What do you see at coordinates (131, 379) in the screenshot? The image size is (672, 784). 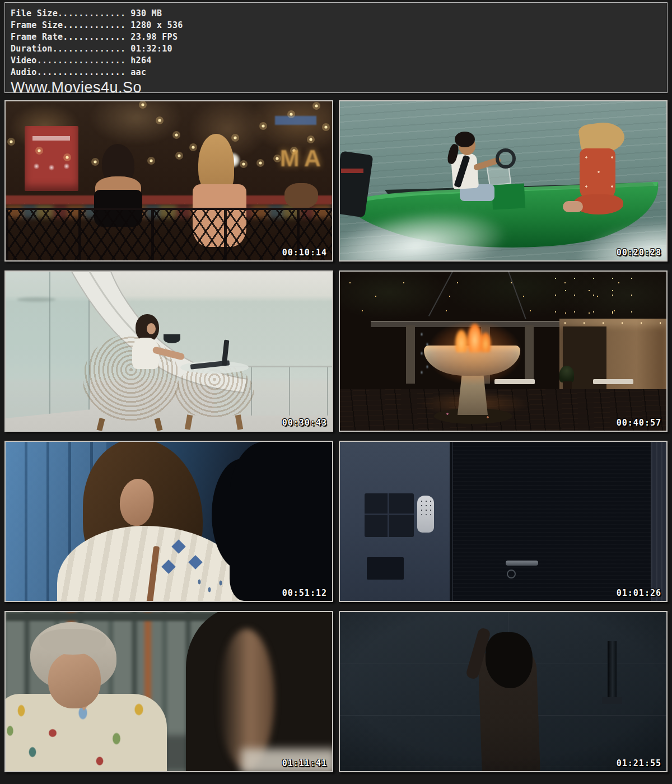 I see `wicker-egg-chair` at bounding box center [131, 379].